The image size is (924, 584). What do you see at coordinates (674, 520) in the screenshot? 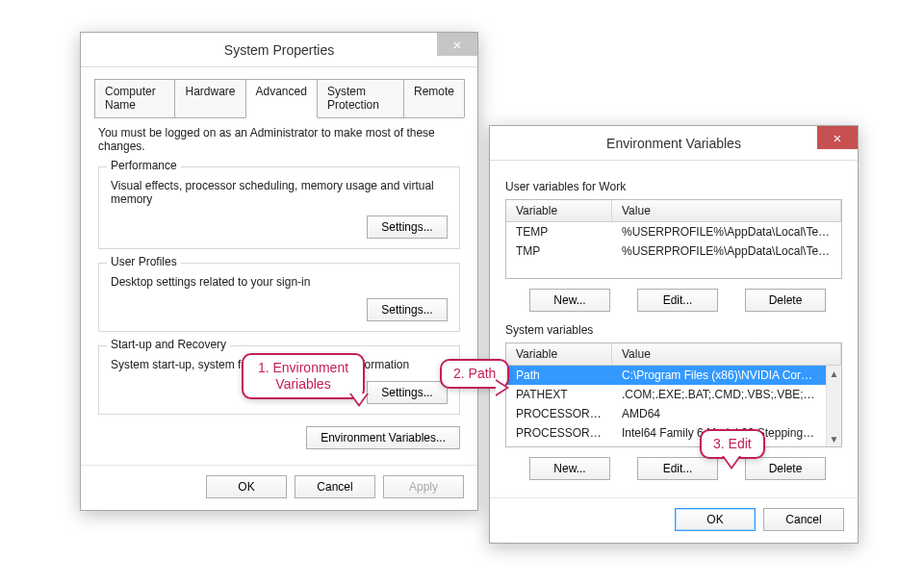
I see `envvars-footer: OK Cancel` at bounding box center [674, 520].